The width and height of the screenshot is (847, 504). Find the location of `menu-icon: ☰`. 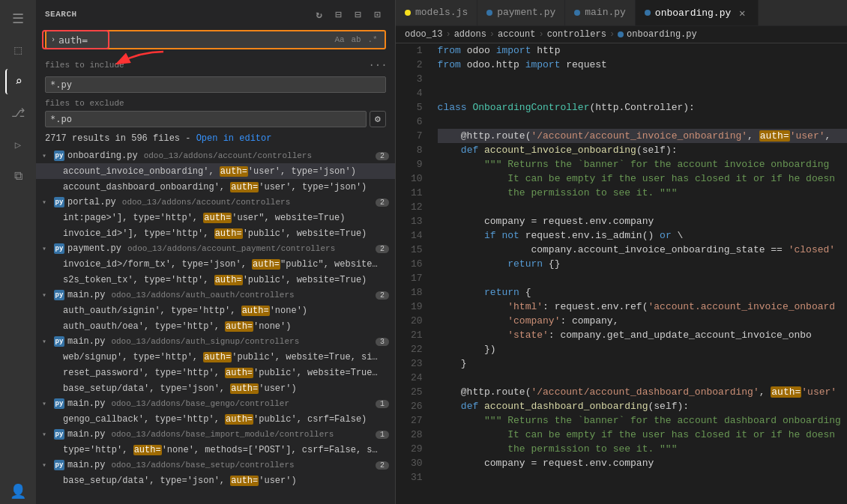

menu-icon: ☰ is located at coordinates (18, 19).